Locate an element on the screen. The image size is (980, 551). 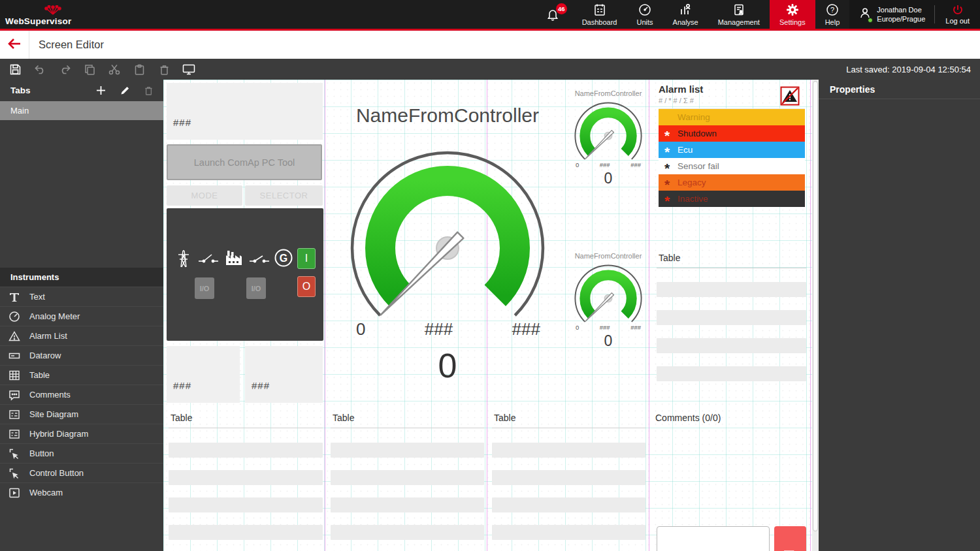
copy-icon is located at coordinates (90, 69).